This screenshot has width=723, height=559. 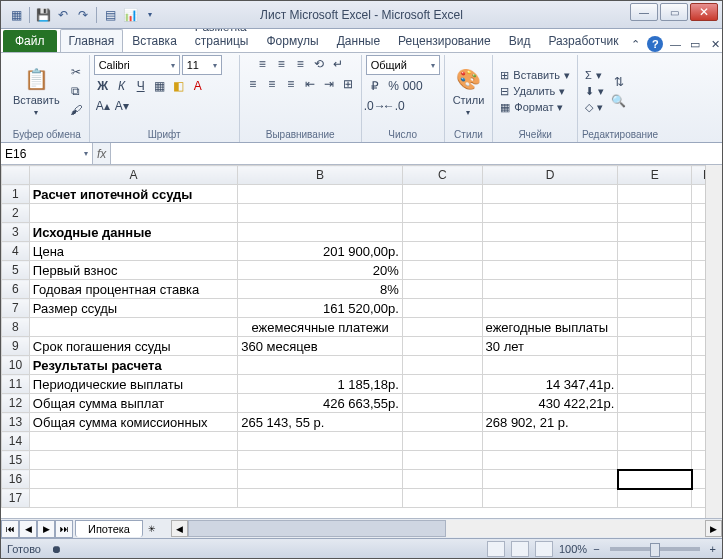 I want to click on cell-E7, so click(x=655, y=308).